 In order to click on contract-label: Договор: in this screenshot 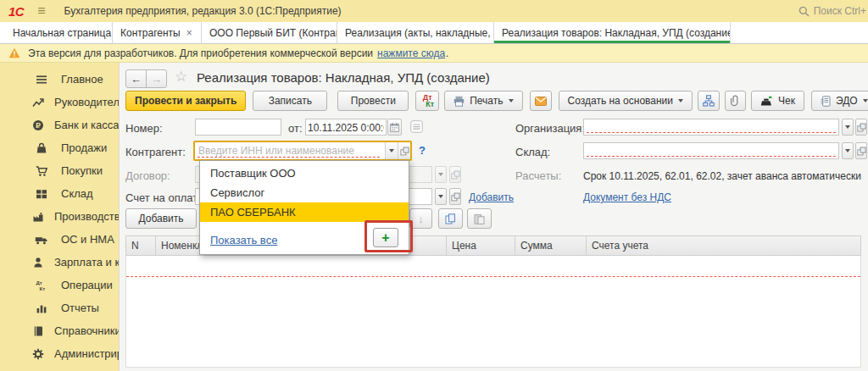, I will do `click(147, 176)`.